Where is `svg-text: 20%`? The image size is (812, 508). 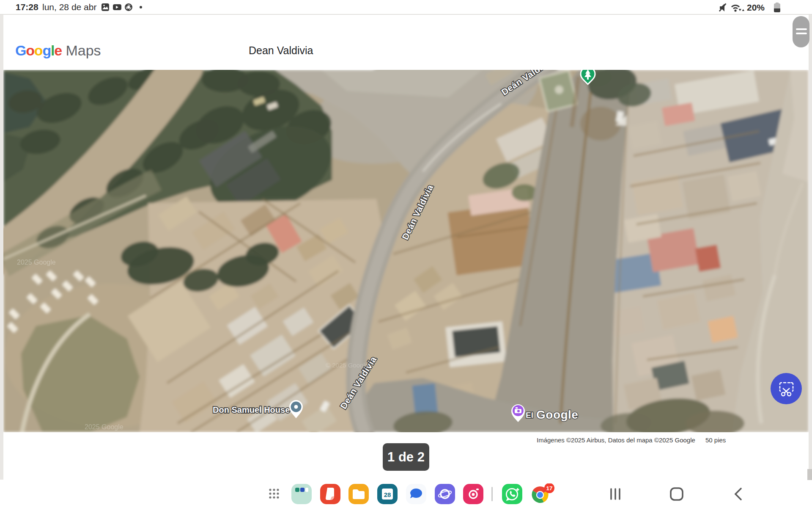
svg-text: 20% is located at coordinates (756, 8).